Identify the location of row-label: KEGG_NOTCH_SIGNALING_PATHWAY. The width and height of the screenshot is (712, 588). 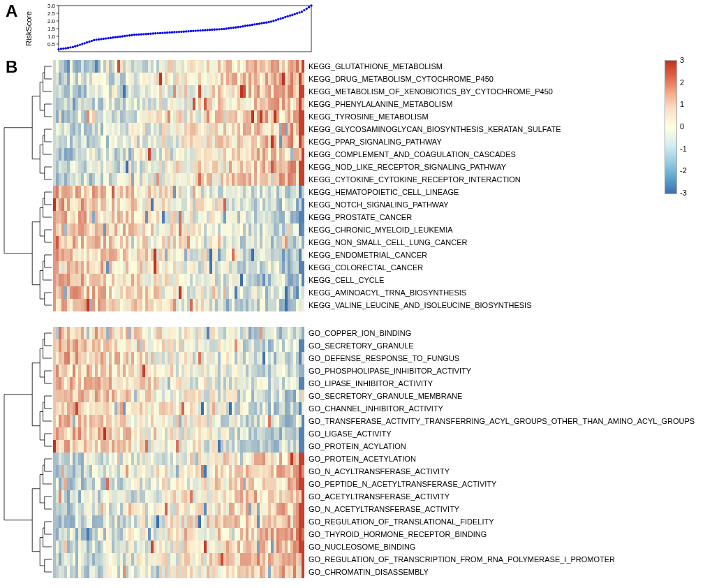
(433, 205).